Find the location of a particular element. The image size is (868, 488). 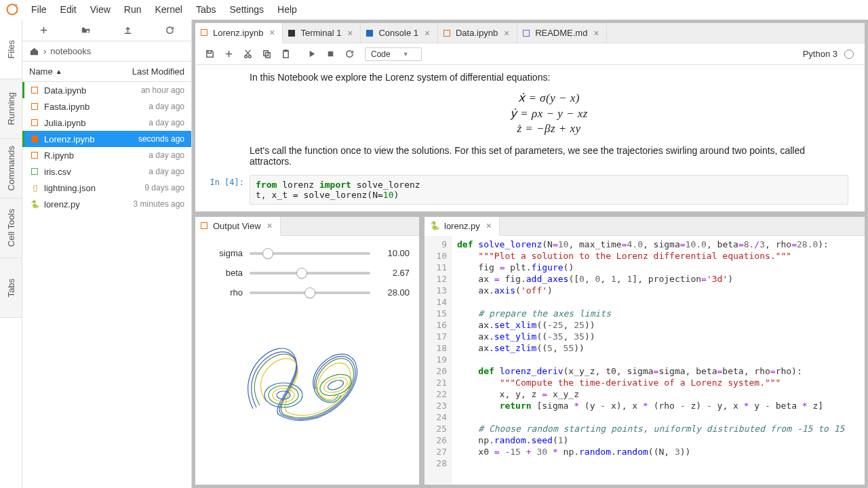

slider-label: rho is located at coordinates (224, 293).